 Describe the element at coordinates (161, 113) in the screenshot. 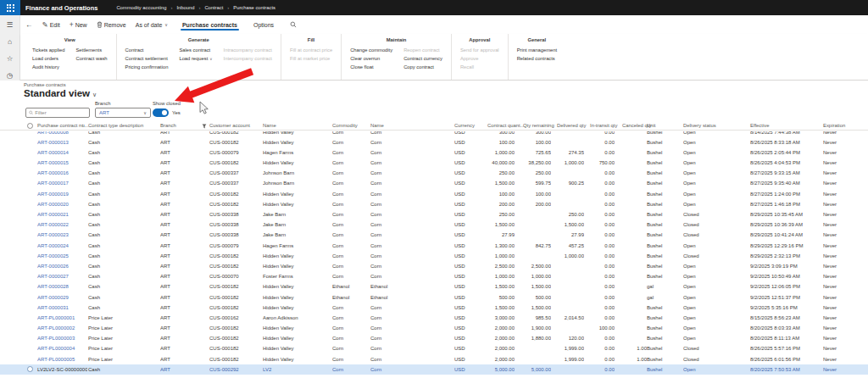

I see `show-closed-toggle` at that location.